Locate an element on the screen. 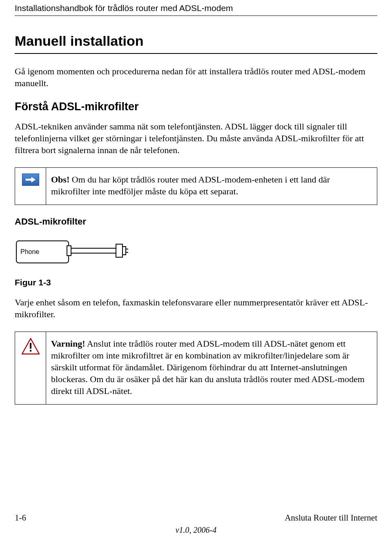 The image size is (392, 543). body-paragraph-2: Varje enhet såsom en telefon, faxmaskin … is located at coordinates (196, 308).